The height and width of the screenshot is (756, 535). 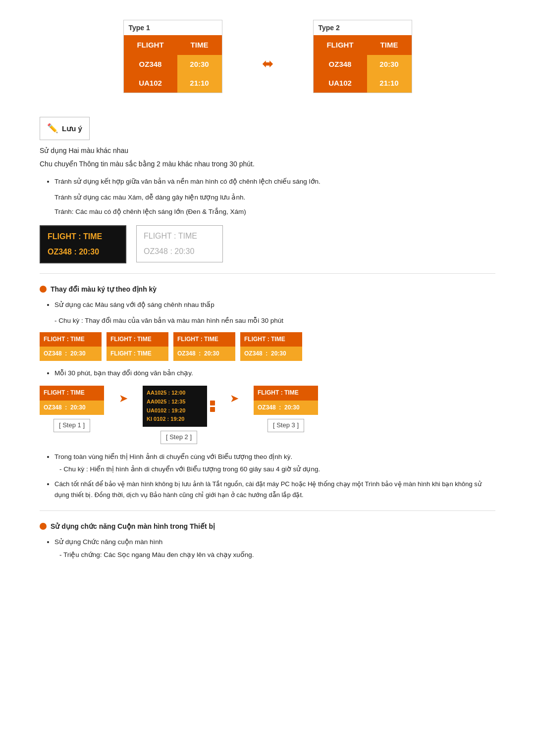 What do you see at coordinates (59, 252) in the screenshot?
I see `demo-dark-flight-val: OZ348` at bounding box center [59, 252].